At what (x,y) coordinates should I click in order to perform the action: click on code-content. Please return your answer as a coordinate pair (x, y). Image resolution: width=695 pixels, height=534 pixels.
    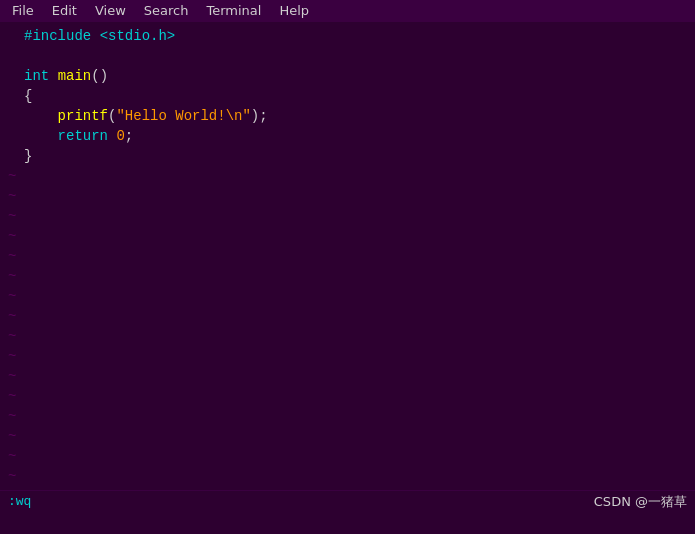
    Looking at the image, I should click on (28, 56).